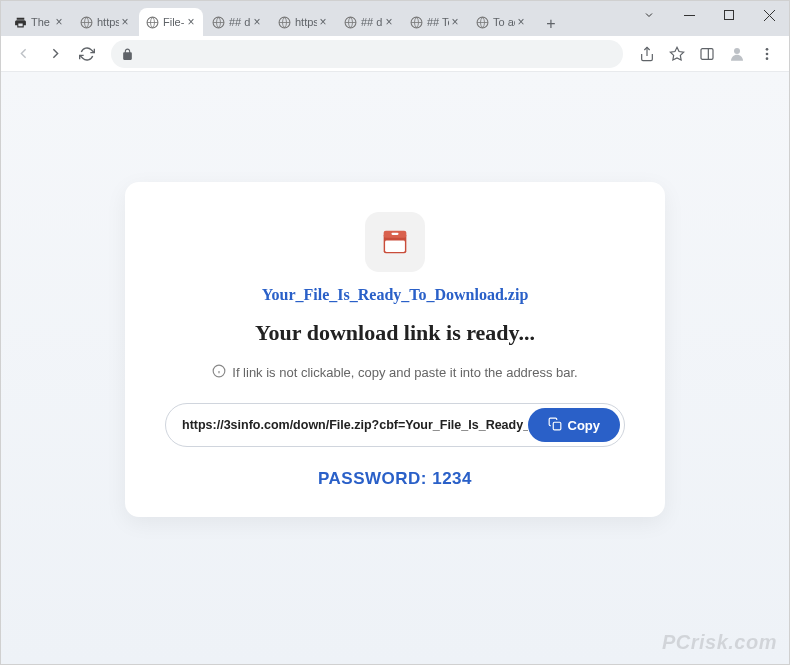 This screenshot has height=665, width=790. I want to click on copy-label: Copy, so click(584, 426).